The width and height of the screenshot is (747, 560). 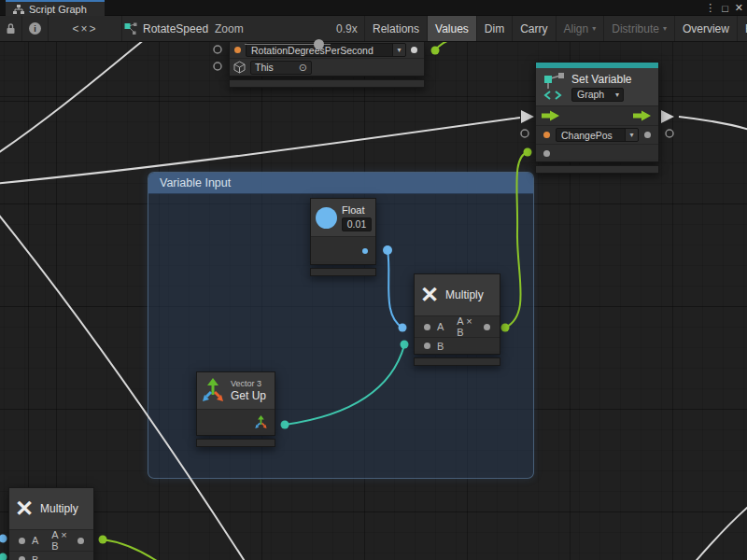 I want to click on node-get-variable: RotationDegreesPerSecond ▾ This ⊙, so click(x=327, y=65).